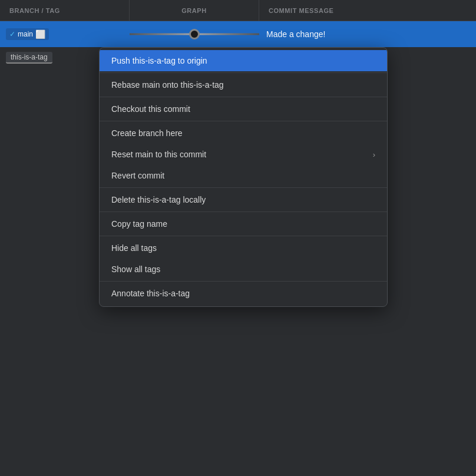 Image resolution: width=476 pixels, height=476 pixels. Describe the element at coordinates (194, 34) in the screenshot. I see `graph-dot` at that location.